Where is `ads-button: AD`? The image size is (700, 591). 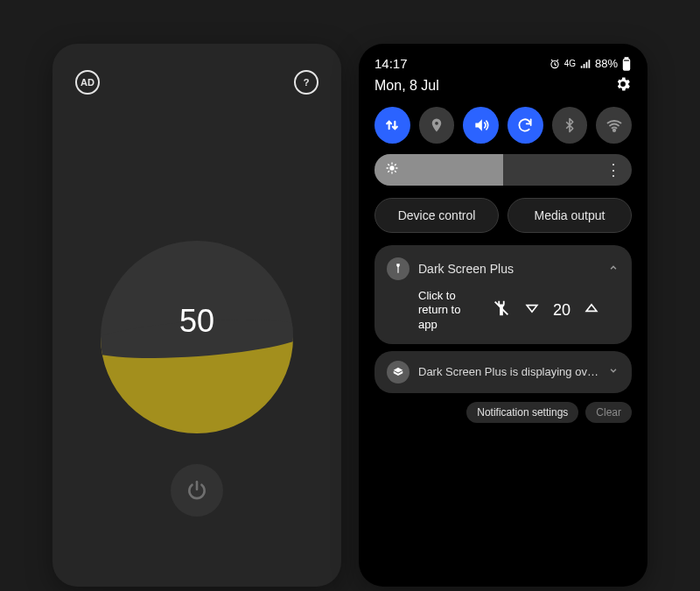 ads-button: AD is located at coordinates (88, 82).